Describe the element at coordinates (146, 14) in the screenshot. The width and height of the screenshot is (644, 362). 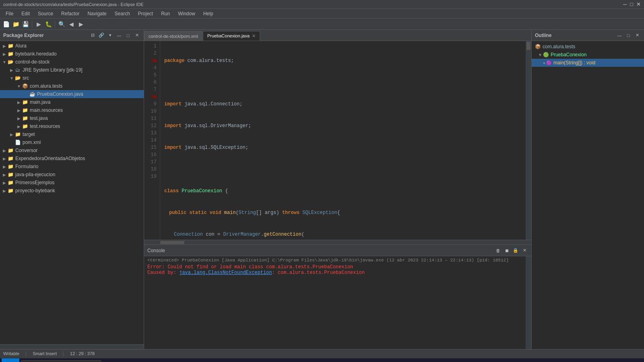
I see `menu-project: Project` at that location.